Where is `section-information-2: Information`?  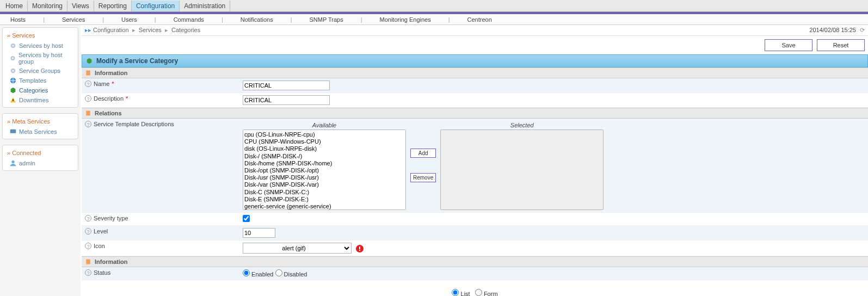
section-information-2: Information is located at coordinates (475, 262).